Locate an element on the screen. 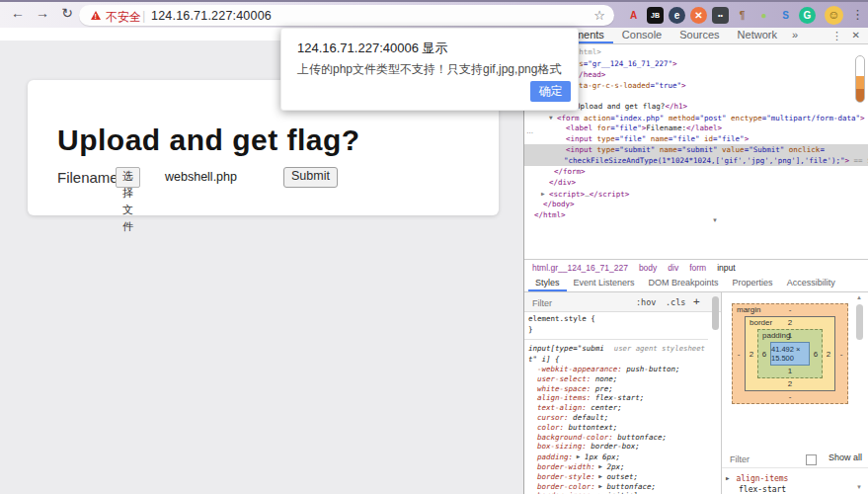  dom-tree-line: <input type="file" name="file" id="file"… is located at coordinates (696, 138).